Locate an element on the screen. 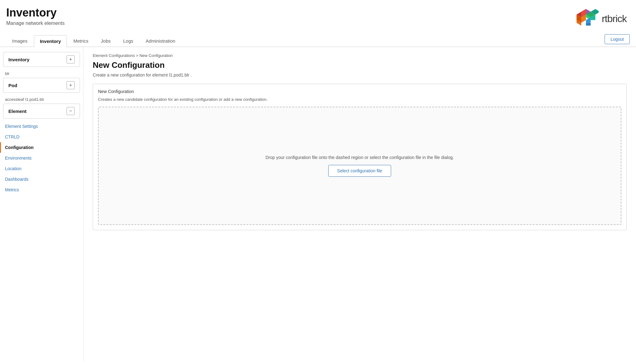  sidebar-inventory-header: Inventory + is located at coordinates (42, 59).